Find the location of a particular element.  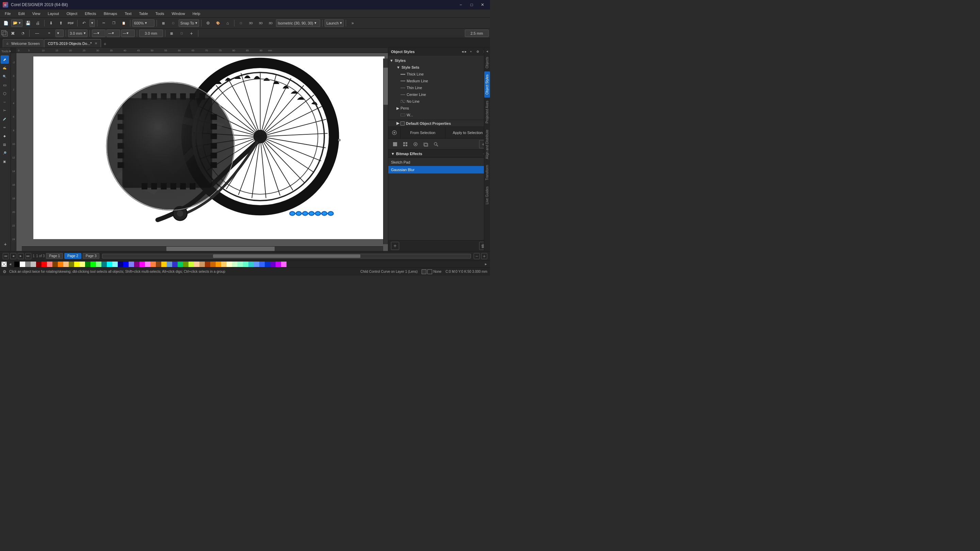

color-management-button: 🎨 is located at coordinates (218, 23).